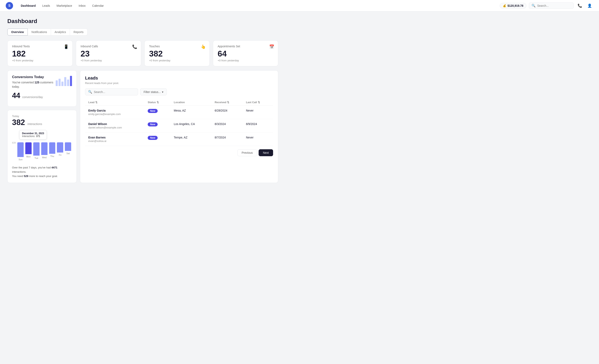 The width and height of the screenshot is (599, 364). What do you see at coordinates (42, 127) in the screenshot?
I see `left-panel: Conversions Today You've converted 125 c…` at bounding box center [42, 127].